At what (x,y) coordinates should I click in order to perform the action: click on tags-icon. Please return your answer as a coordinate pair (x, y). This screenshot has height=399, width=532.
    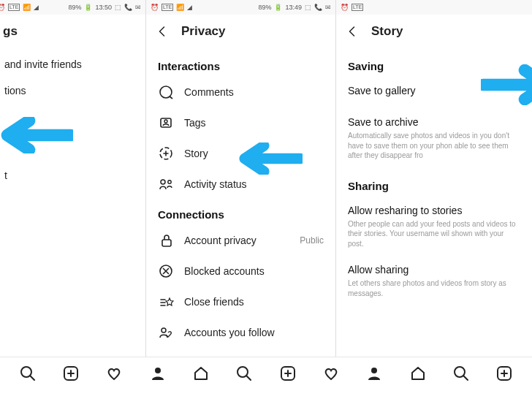
    Looking at the image, I should click on (166, 123).